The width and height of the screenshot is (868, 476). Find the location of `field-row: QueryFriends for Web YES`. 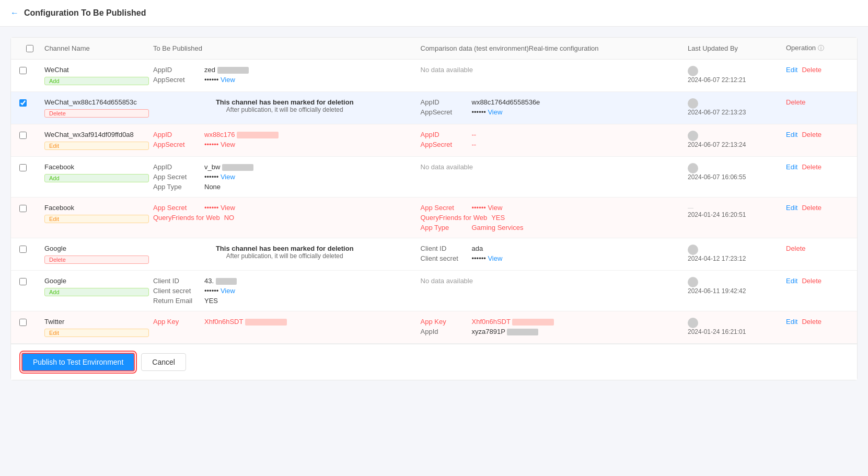

field-row: QueryFriends for Web YES is located at coordinates (552, 217).